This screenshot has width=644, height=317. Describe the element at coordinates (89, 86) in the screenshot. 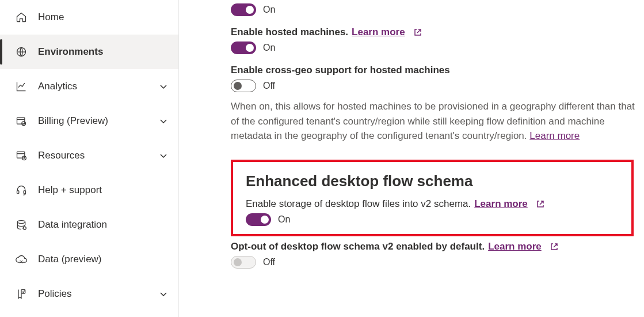

I see `sidebar-item-analytics: Analytics` at that location.